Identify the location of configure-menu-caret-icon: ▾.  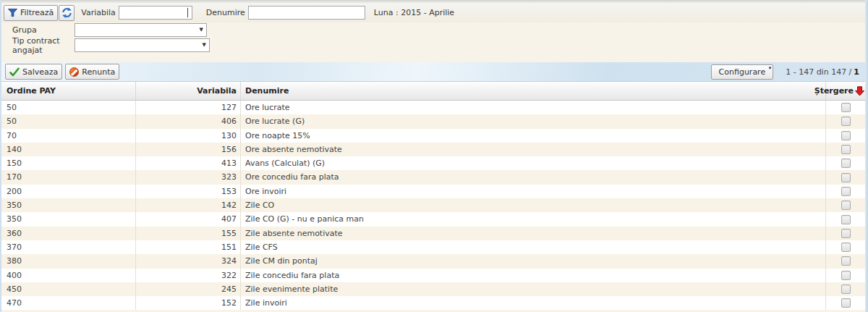
(770, 68).